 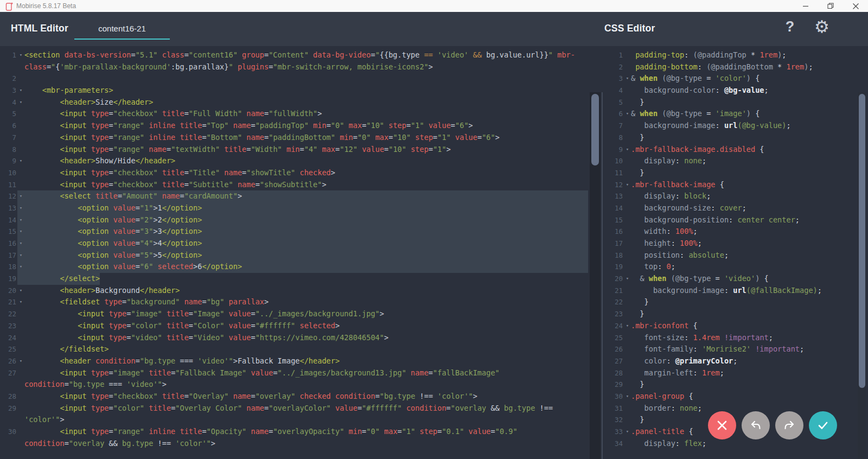 What do you see at coordinates (736, 232) in the screenshot?
I see `code-row: 16 width: 100%;` at bounding box center [736, 232].